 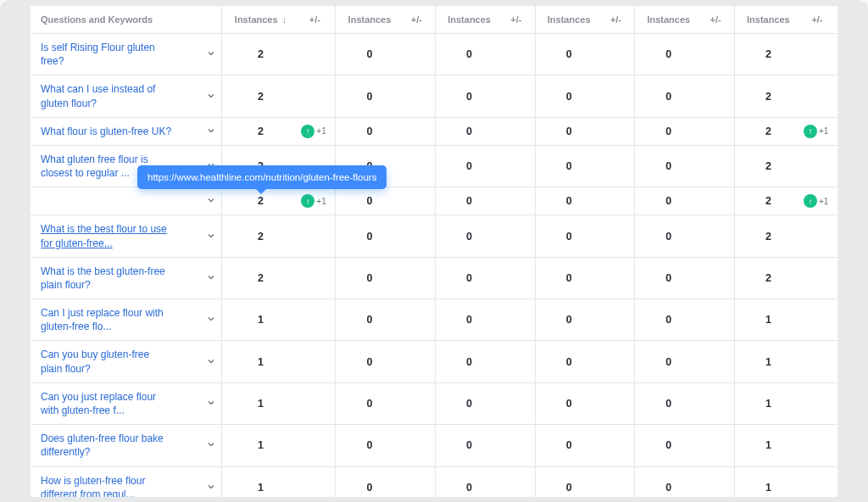 I want to click on column-header-pm-2: +/-, so click(x=420, y=20).